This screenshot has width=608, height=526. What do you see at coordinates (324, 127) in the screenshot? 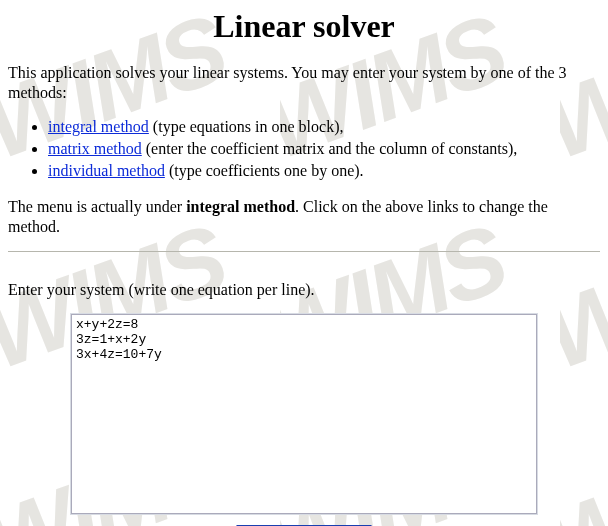
I see `list-item: integral method (type equations in one b…` at bounding box center [324, 127].